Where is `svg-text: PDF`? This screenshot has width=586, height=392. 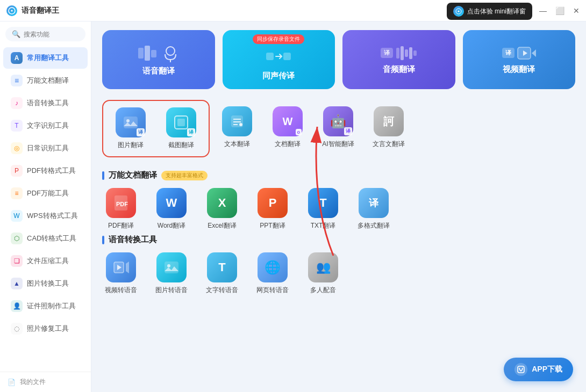
svg-text: PDF is located at coordinates (122, 204).